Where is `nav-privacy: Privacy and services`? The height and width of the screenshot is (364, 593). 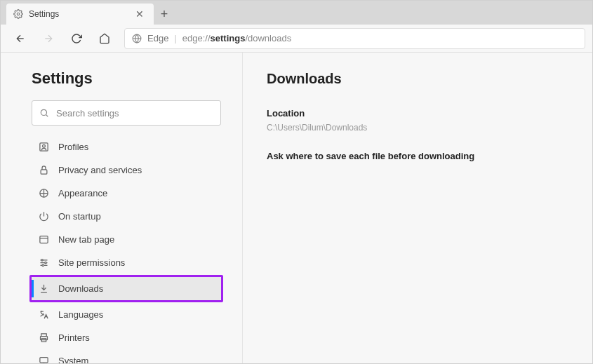 nav-privacy: Privacy and services is located at coordinates (126, 170).